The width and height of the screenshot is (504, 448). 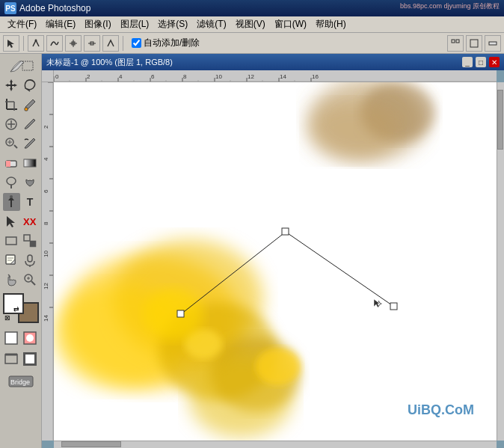 What do you see at coordinates (73, 43) in the screenshot?
I see `add-anchor-btn` at bounding box center [73, 43].